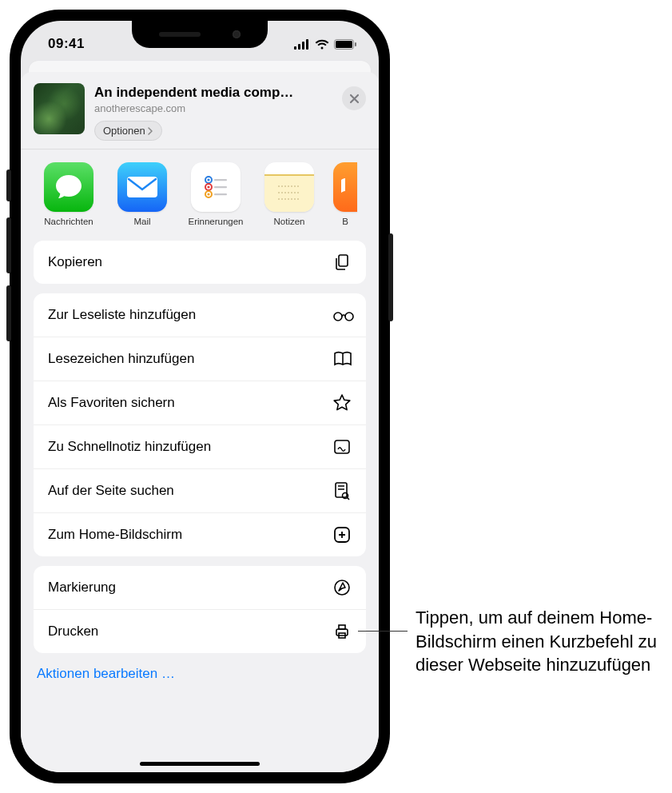 Image resolution: width=672 pixels, height=793 pixels. What do you see at coordinates (69, 187) in the screenshot?
I see `messages-icon` at bounding box center [69, 187].